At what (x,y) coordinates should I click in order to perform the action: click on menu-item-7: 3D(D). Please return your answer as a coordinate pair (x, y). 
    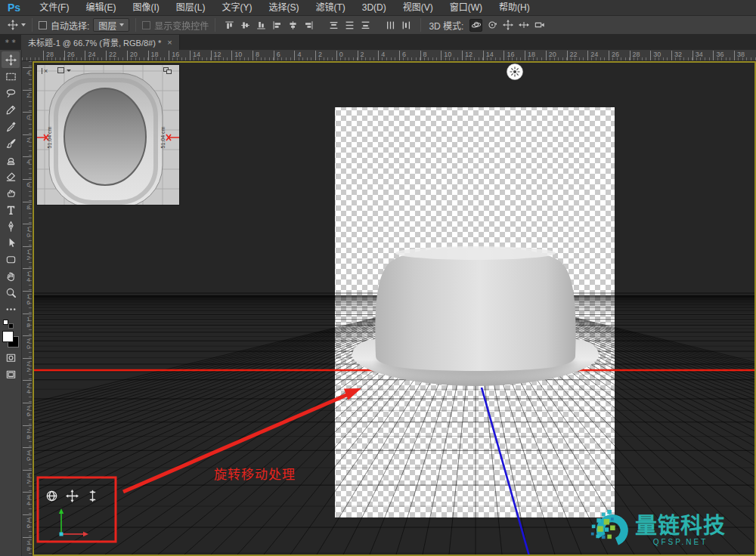
    Looking at the image, I should click on (374, 8).